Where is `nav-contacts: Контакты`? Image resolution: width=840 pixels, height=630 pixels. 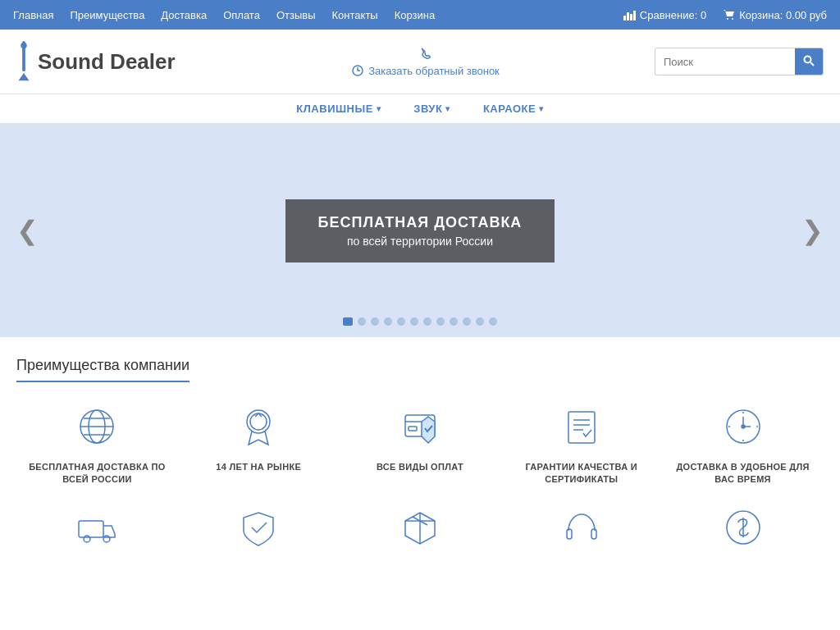 nav-contacts: Контакты is located at coordinates (355, 15).